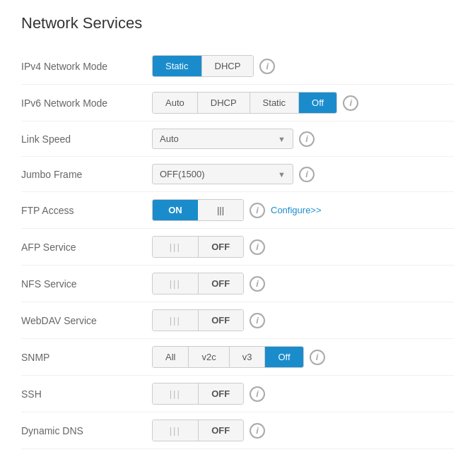 The height and width of the screenshot is (476, 475). Describe the element at coordinates (238, 357) in the screenshot. I see `row-snmp: SNMPAllv2cv3Offi` at that location.